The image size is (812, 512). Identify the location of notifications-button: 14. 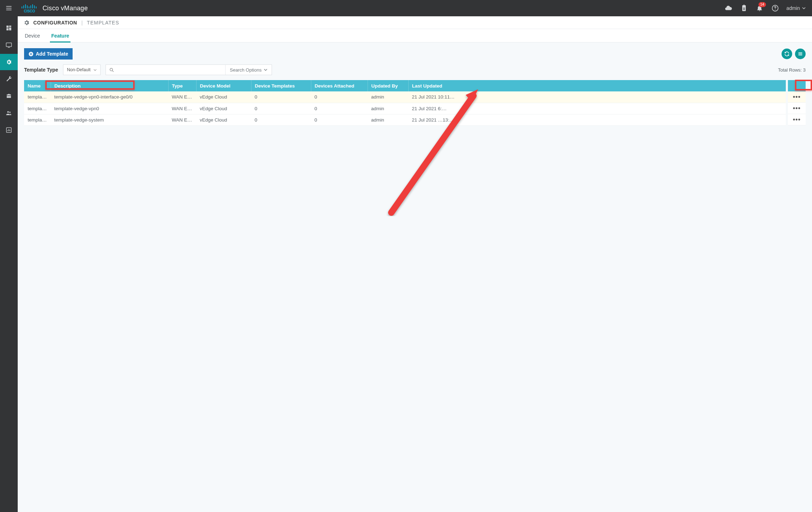
(760, 8).